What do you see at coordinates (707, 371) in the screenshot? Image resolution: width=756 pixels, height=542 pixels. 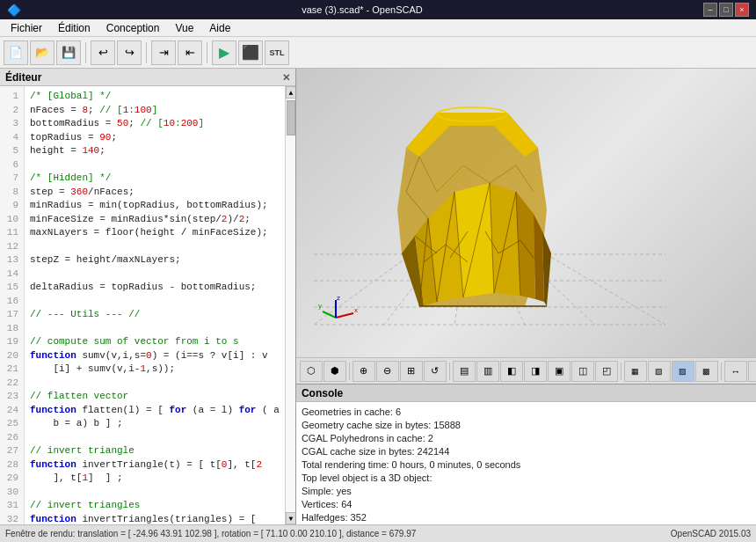 I see `render-mode-4-button: ▩` at bounding box center [707, 371].